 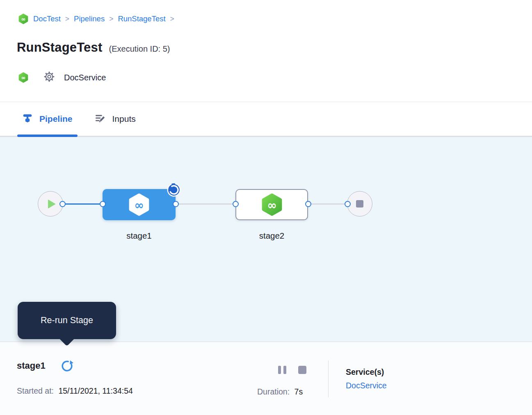 What do you see at coordinates (139, 49) in the screenshot?
I see `execution-id: (Execution ID: 5)` at bounding box center [139, 49].